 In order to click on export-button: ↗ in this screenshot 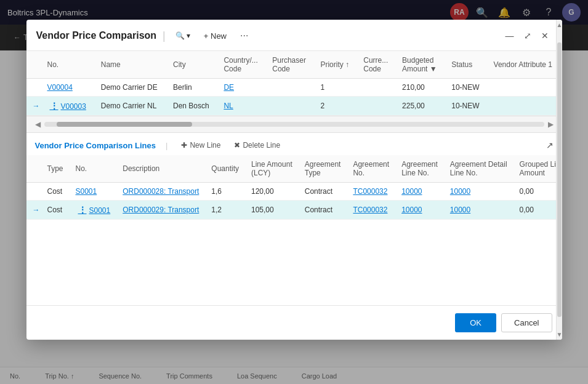, I will do `click(550, 145)`.